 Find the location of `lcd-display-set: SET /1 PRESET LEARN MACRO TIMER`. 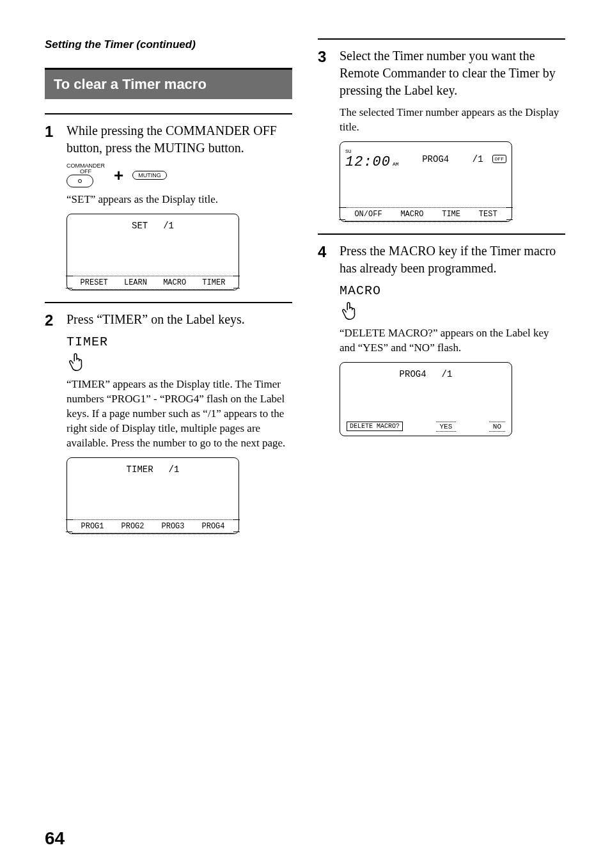

lcd-display-set: SET /1 PRESET LEARN MACRO TIMER is located at coordinates (153, 252).